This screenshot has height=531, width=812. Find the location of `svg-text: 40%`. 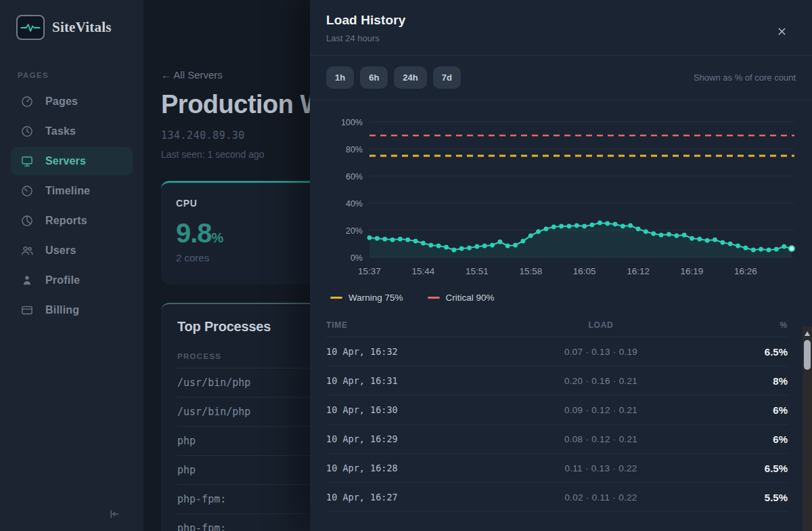

svg-text: 40% is located at coordinates (355, 204).